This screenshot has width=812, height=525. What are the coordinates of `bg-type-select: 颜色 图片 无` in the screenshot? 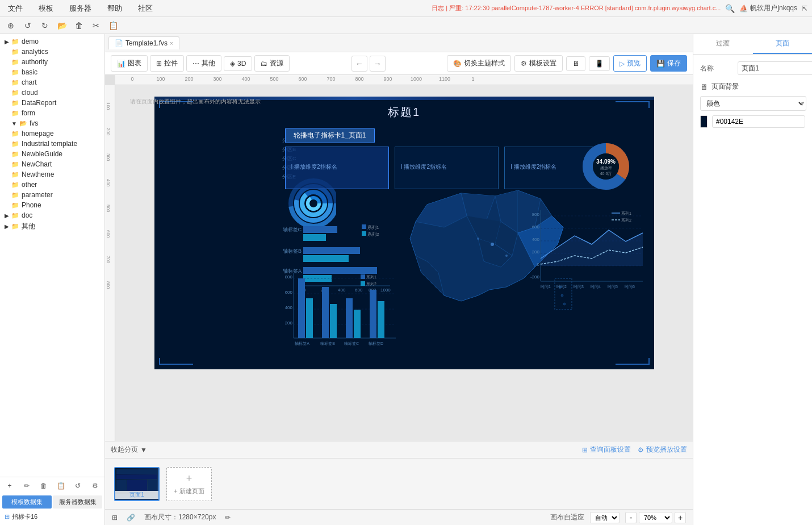 It's located at (753, 103).